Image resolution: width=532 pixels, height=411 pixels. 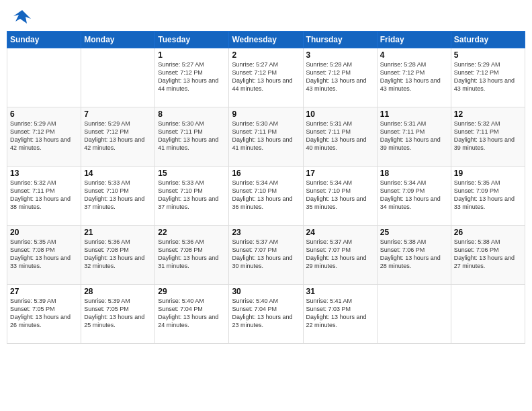 I want to click on calendar-cell: 29Sunrise: 5:40 AM Sunset: 7:04 PM Dayli…, so click(x=192, y=314).